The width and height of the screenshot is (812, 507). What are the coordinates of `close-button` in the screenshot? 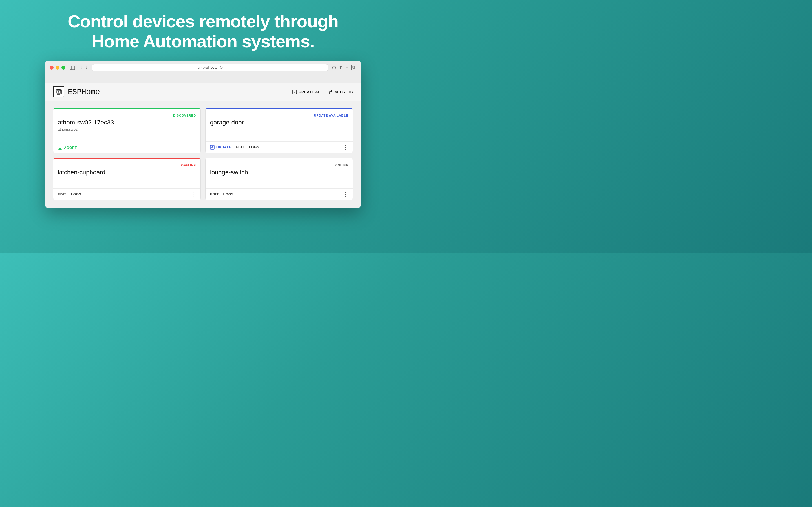 It's located at (52, 68).